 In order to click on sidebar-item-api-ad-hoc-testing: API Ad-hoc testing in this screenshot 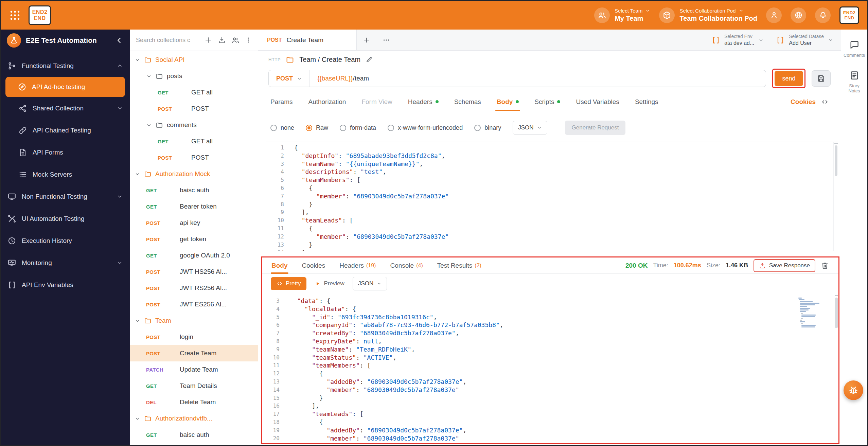, I will do `click(65, 87)`.